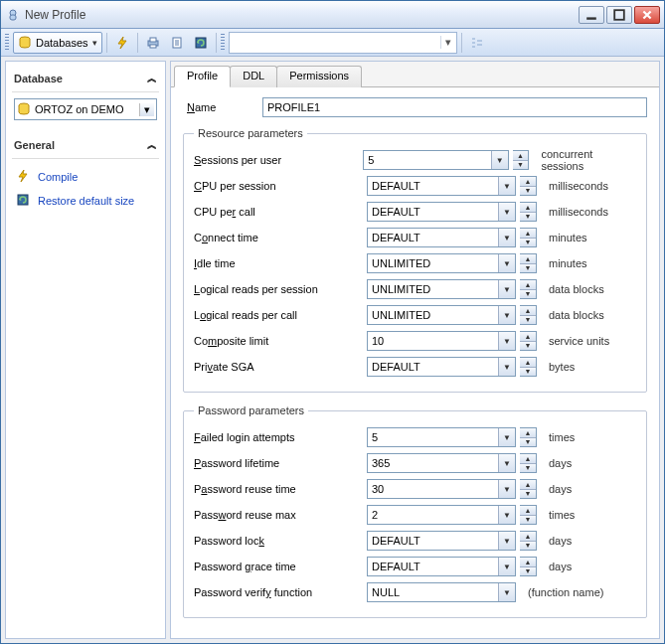 This screenshot has height=644, width=665. What do you see at coordinates (85, 177) in the screenshot?
I see `compile-link: Compile` at bounding box center [85, 177].